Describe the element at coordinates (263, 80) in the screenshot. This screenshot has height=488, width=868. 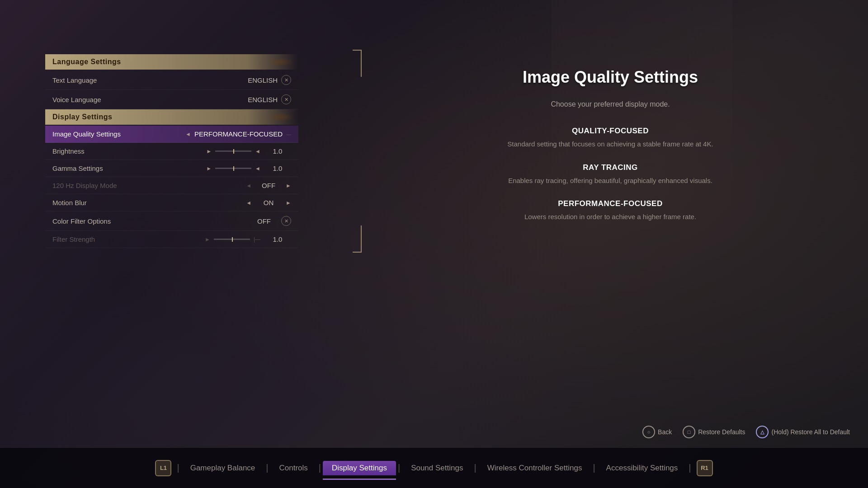
I see `text-language-value: ENGLISH` at that location.